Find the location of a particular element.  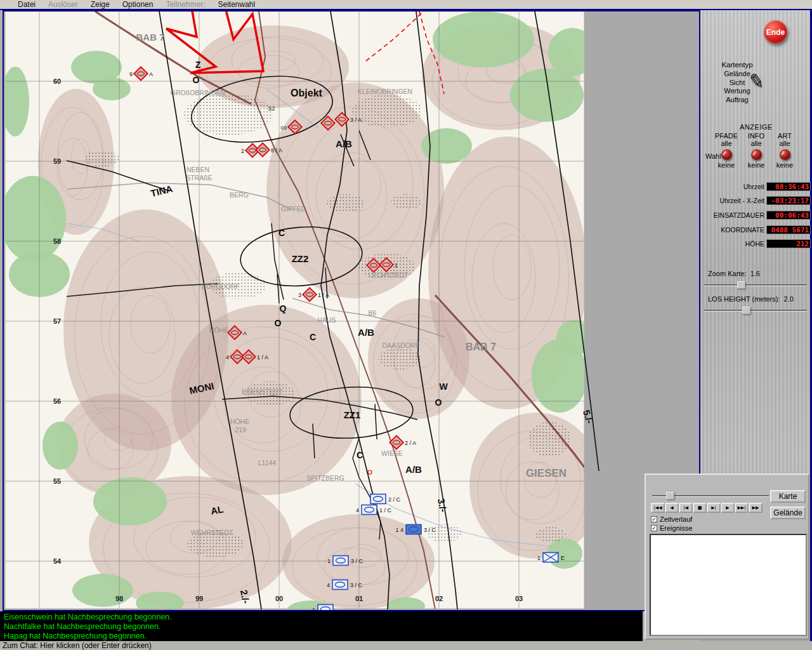

vcr-skip-end-button: ▶▶ is located at coordinates (756, 508).